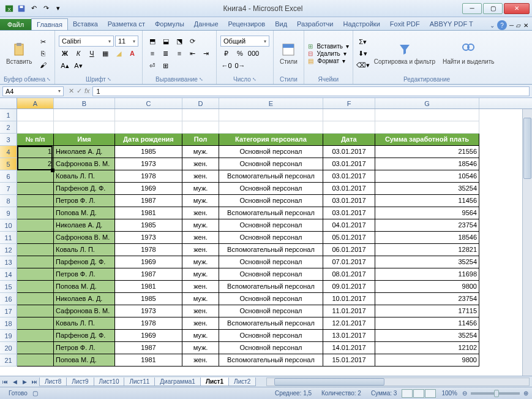 The height and width of the screenshot is (399, 532). Describe the element at coordinates (84, 336) in the screenshot. I see `cell: Парфенов Д. Ф.` at that location.